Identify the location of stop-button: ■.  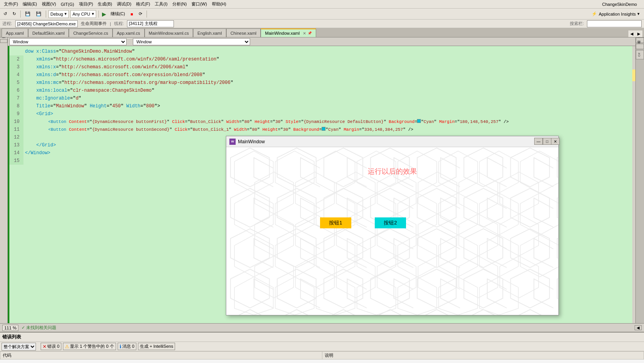
(132, 14).